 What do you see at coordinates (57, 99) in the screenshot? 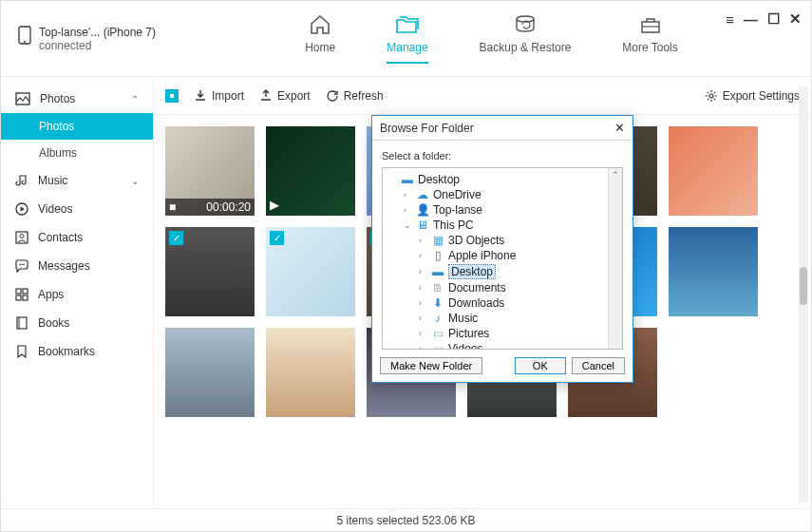
I see `sidebar-label: Photos` at bounding box center [57, 99].